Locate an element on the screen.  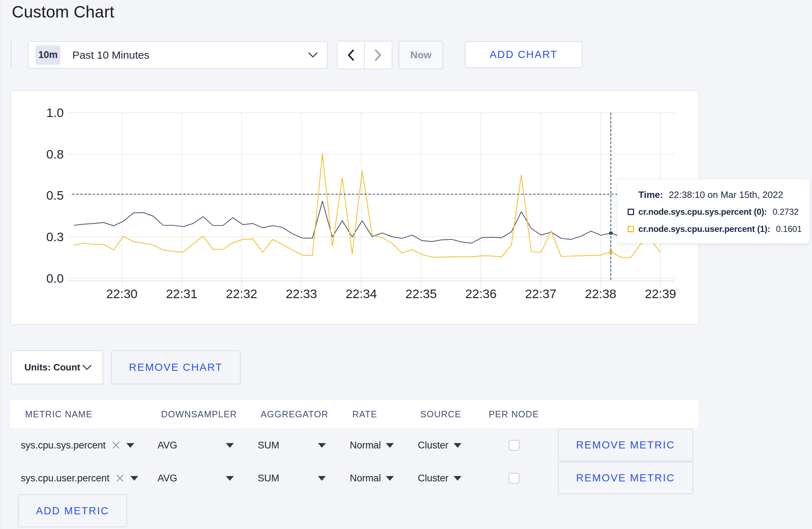
svg-text: 0.5 is located at coordinates (55, 195).